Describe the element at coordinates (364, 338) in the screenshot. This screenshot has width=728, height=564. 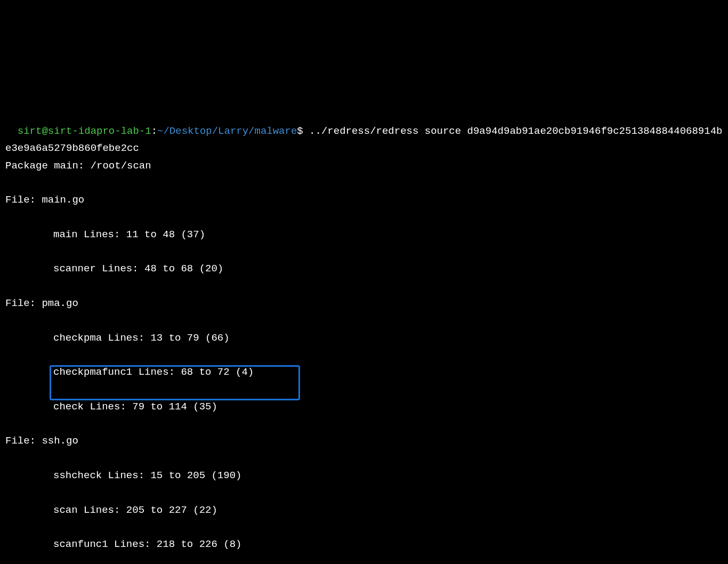
I see `func-entry: checkpma Lines: 13 to 79 (66)` at that location.